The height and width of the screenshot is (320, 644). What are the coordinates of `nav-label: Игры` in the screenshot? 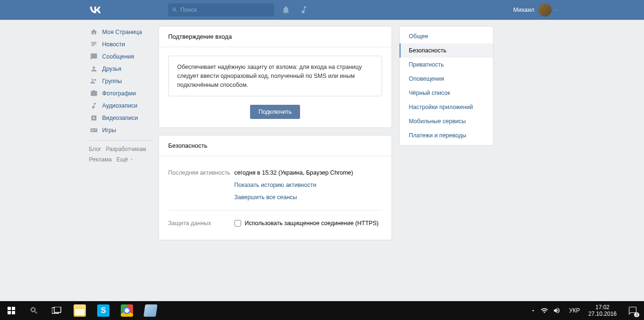 It's located at (109, 130).